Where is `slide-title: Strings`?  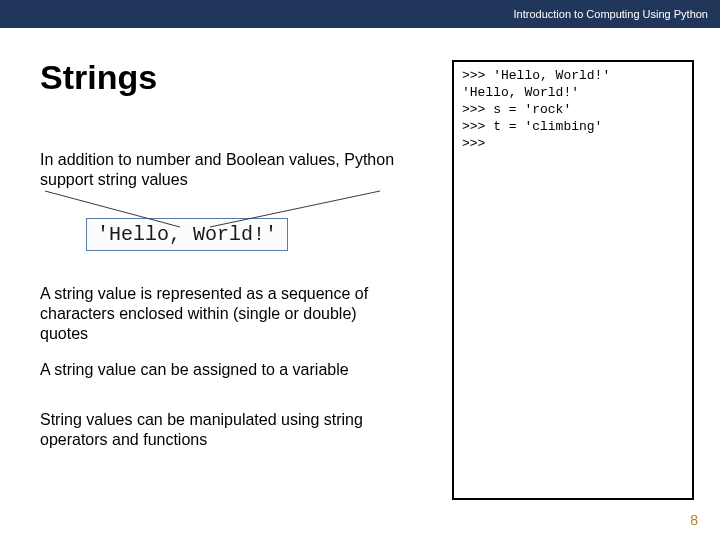 slide-title: Strings is located at coordinates (98, 78).